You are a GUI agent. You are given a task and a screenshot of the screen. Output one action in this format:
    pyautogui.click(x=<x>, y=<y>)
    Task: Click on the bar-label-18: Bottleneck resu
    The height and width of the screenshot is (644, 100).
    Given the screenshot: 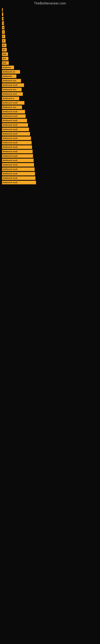 What is the action you would take?
    pyautogui.click(x=9, y=90)
    